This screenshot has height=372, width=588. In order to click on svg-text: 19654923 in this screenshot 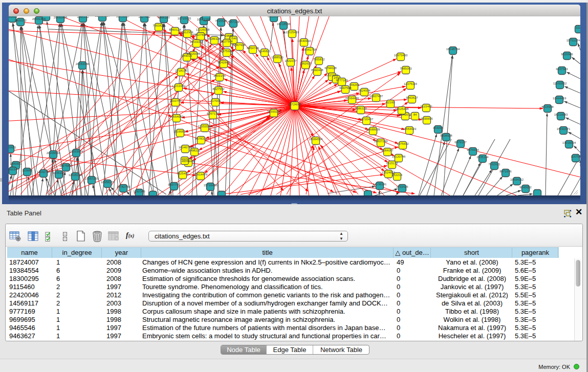, I will do `click(409, 129)`.